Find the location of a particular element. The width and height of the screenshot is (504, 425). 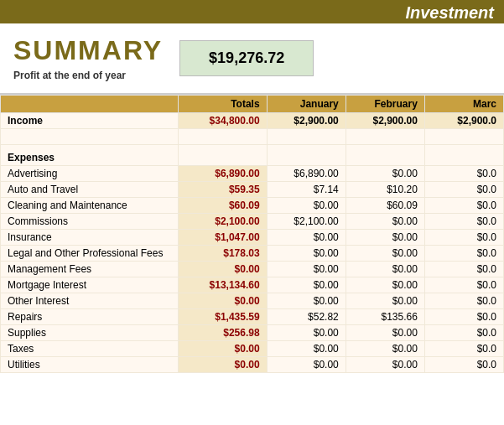

table-row: Auto and Travel $59.35 $7.14 $10.20 $0.0 is located at coordinates (252, 189).